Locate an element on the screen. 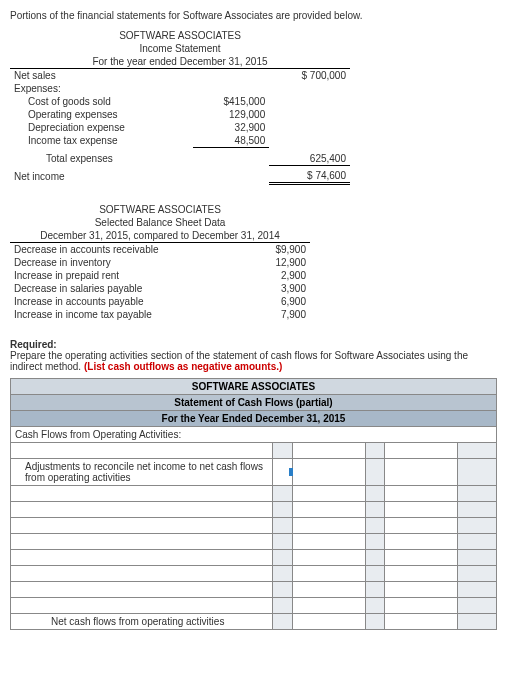 This screenshot has width=507, height=678. opex-label: Operating expenses is located at coordinates (102, 114).